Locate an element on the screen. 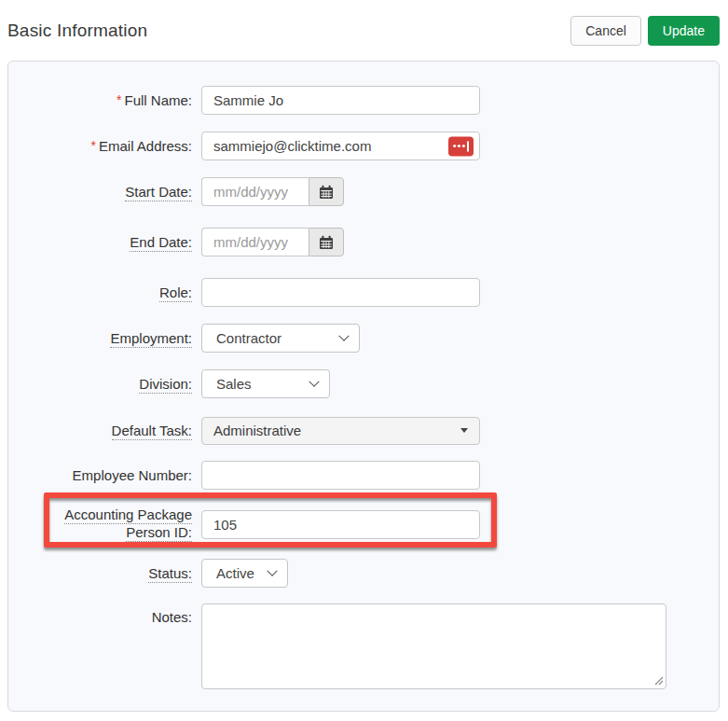 This screenshot has width=728, height=721. notes-textarea is located at coordinates (434, 646).